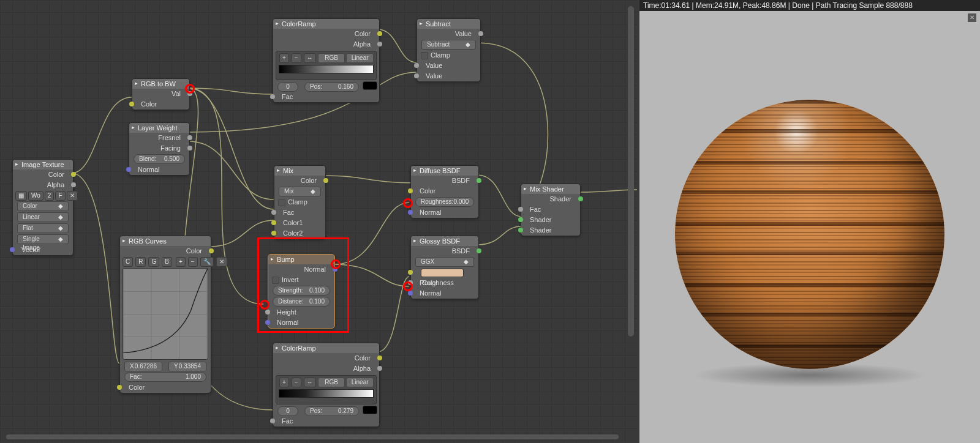  Describe the element at coordinates (312, 437) in the screenshot. I see `scrollbar-horizontal` at that location.